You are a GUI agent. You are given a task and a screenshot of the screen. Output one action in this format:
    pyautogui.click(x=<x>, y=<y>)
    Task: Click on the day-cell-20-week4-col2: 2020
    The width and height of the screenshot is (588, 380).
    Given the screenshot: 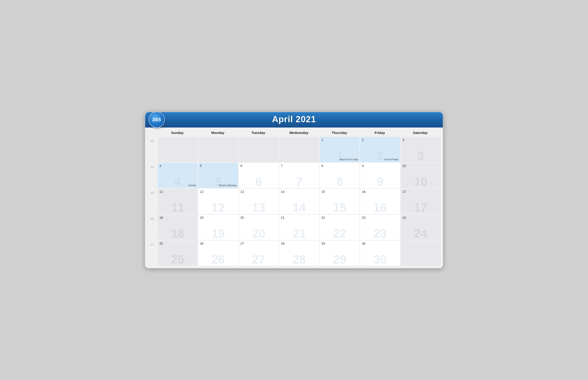 What is the action you would take?
    pyautogui.click(x=259, y=227)
    